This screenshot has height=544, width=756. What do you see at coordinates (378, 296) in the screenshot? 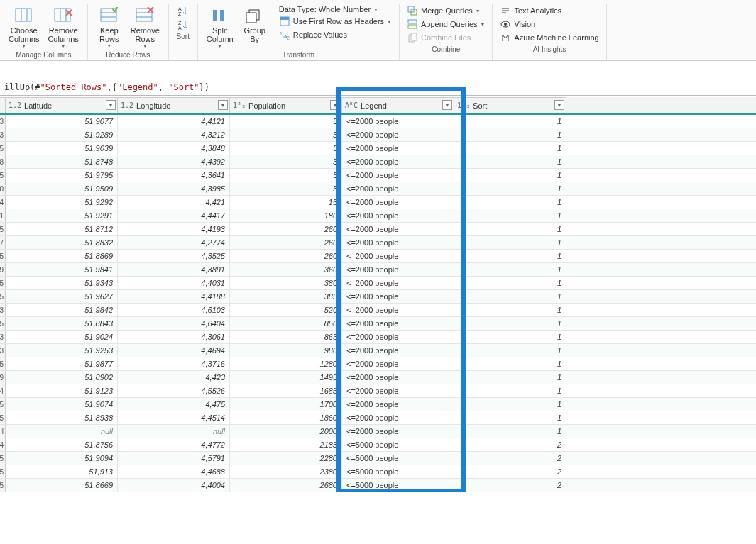
I see `table-row: 551,96274,4188385<=2000 people1` at bounding box center [378, 296].